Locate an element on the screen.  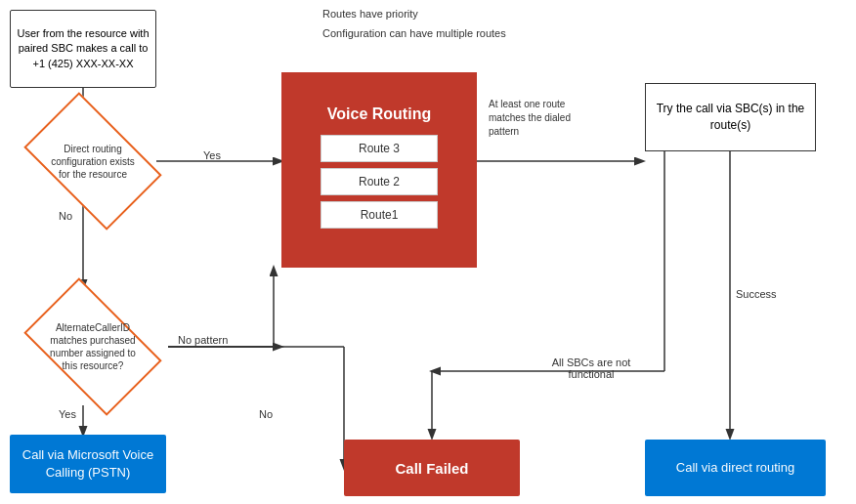
no-pattern-label: No pattern is located at coordinates (203, 340).